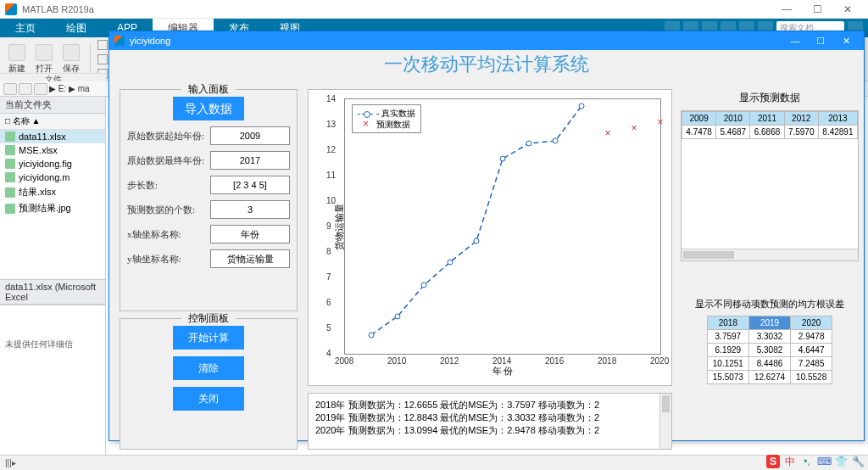 Image resolution: width=868 pixels, height=470 pixels. Describe the element at coordinates (250, 136) in the screenshot. I see `start-year-field: 2009` at that location.